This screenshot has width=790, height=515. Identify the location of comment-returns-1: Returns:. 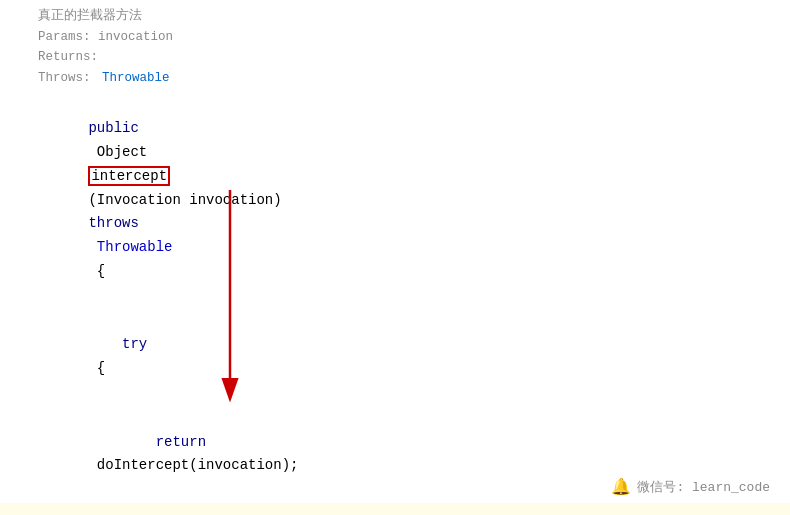
(414, 58).